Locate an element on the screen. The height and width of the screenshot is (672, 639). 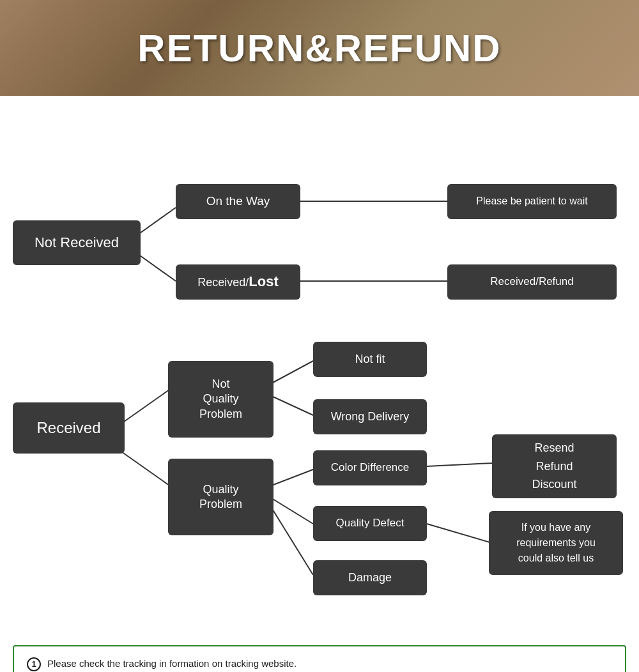
note-num-1: 1 is located at coordinates (34, 664).